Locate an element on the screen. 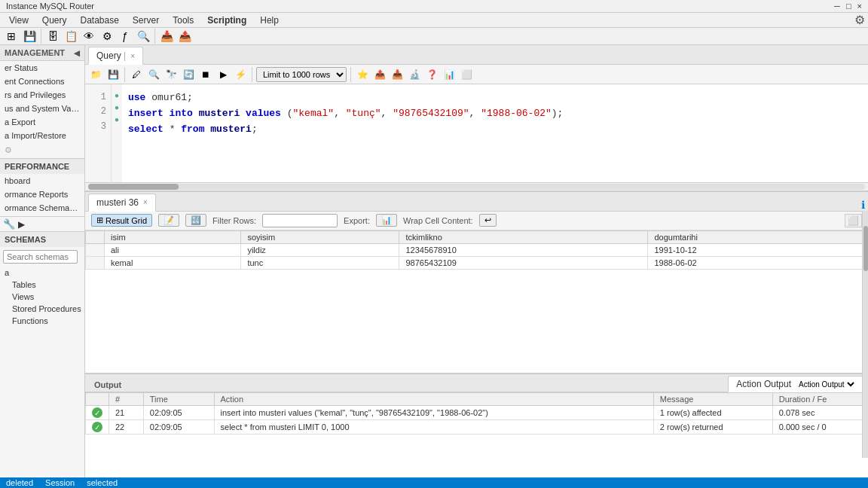  sidebar-status-system: us and System Variable is located at coordinates (42, 108).